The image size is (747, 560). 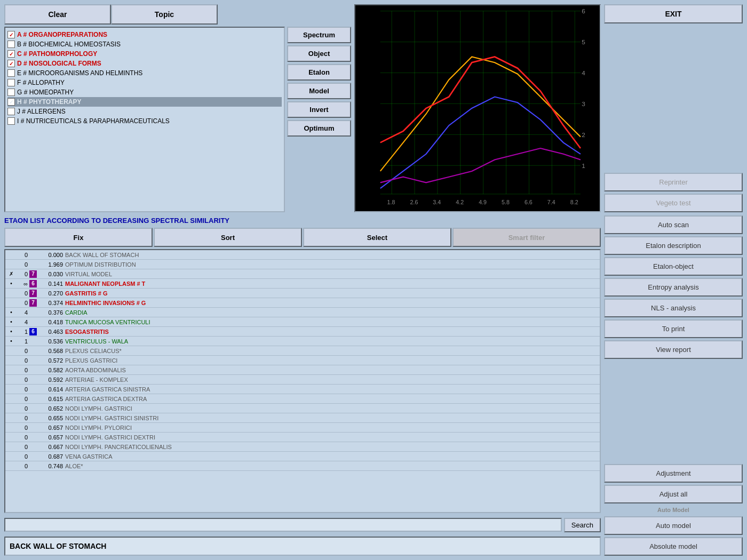 I want to click on row-score: 0.376, so click(x=52, y=313).